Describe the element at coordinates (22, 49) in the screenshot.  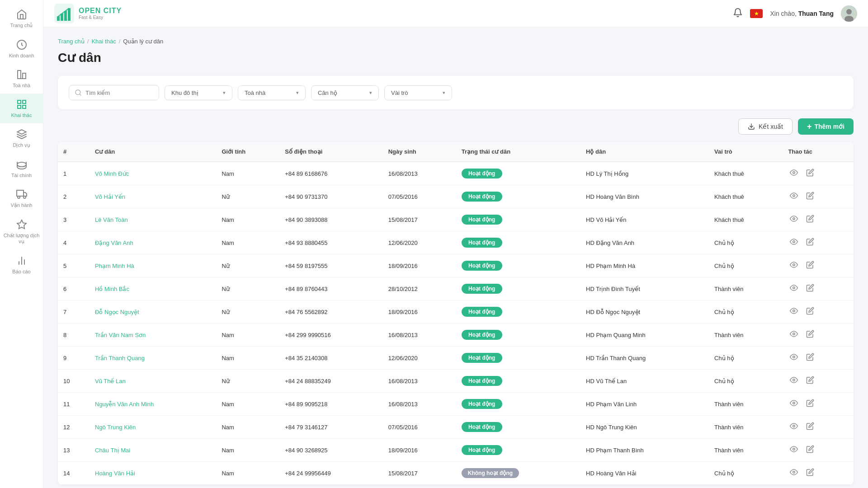
I see `sidebar-item-kinh-doanh: Kinh doanh` at that location.